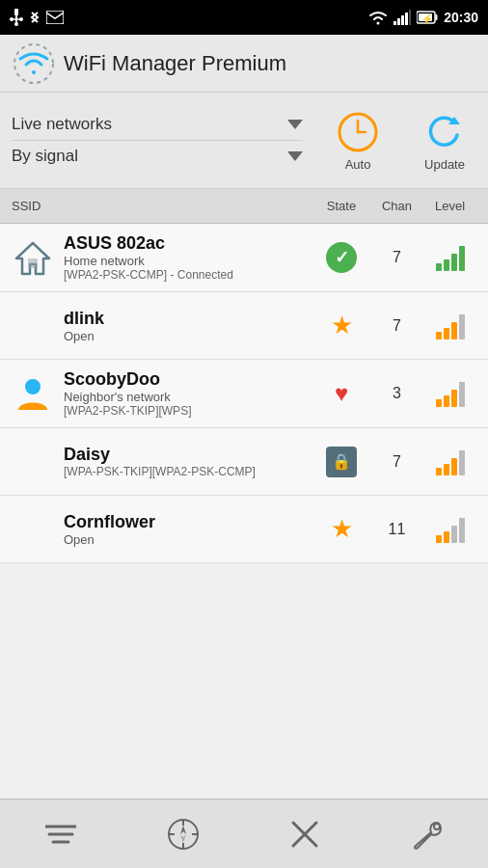 Image resolution: width=488 pixels, height=868 pixels. What do you see at coordinates (188, 397) in the screenshot?
I see `network-label: Neighbor's network` at bounding box center [188, 397].